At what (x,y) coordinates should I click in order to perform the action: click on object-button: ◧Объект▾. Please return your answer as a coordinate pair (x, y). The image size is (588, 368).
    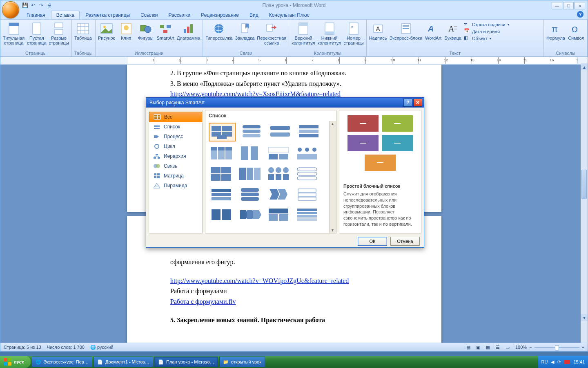
    Looking at the image, I should click on (486, 38).